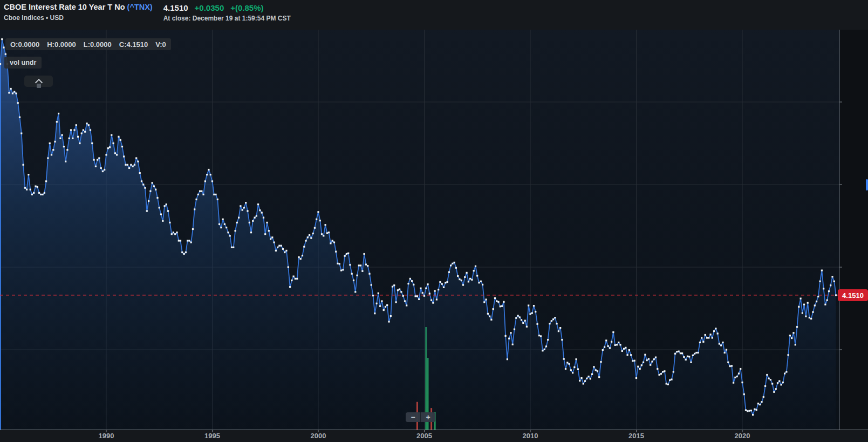 Image resolution: width=868 pixels, height=442 pixels. What do you see at coordinates (88, 44) in the screenshot?
I see `ohlc-readout: O:0.0000 H:0.0000 L:0.0000 C:4.1510 V:0` at bounding box center [88, 44].